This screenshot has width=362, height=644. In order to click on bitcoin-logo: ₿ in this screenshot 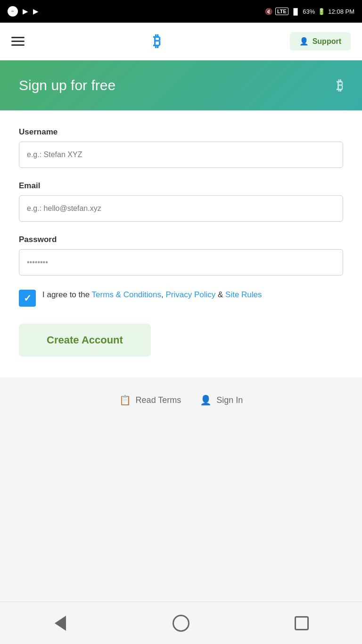, I will do `click(157, 42)`.